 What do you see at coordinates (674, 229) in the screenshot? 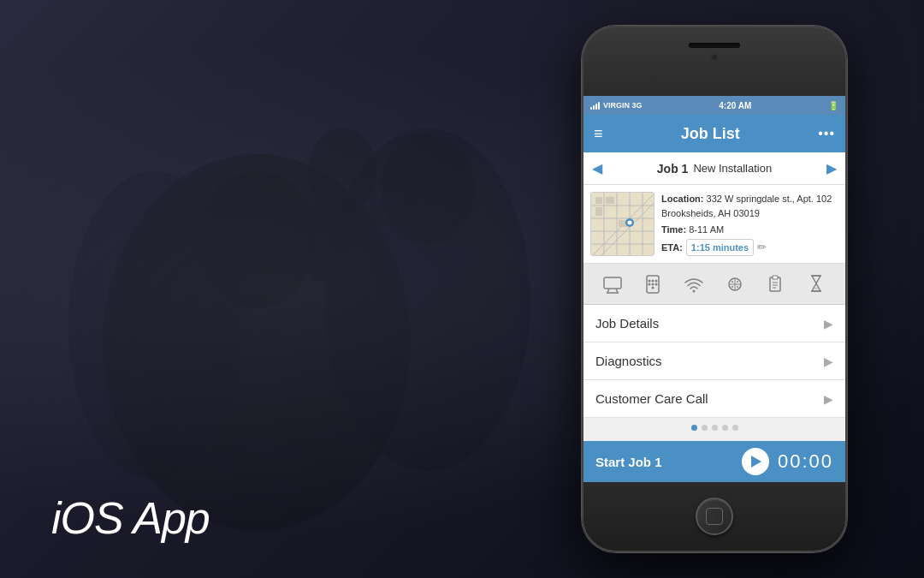
I see `time-label: Time:` at bounding box center [674, 229].